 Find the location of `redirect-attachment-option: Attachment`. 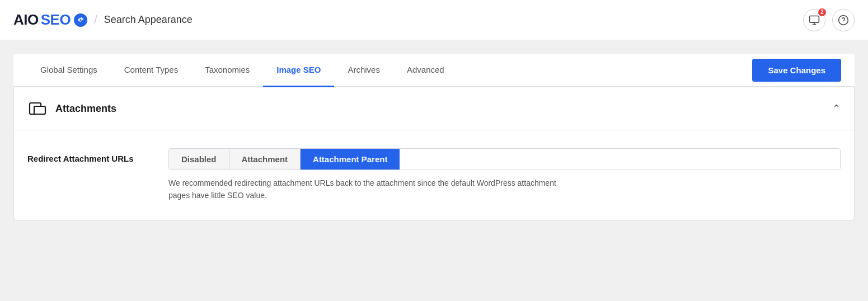

redirect-attachment-option: Attachment is located at coordinates (265, 159).